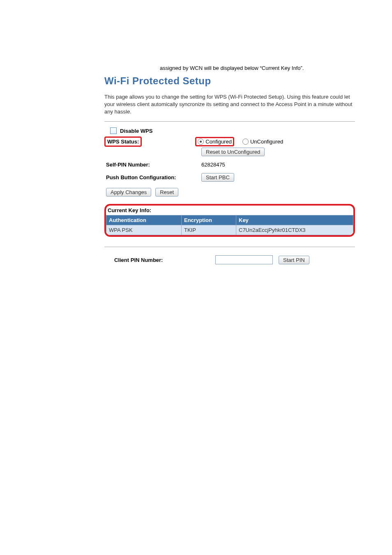 The height and width of the screenshot is (555, 392). What do you see at coordinates (144, 220) in the screenshot?
I see `header-authentication: Authentication` at bounding box center [144, 220].